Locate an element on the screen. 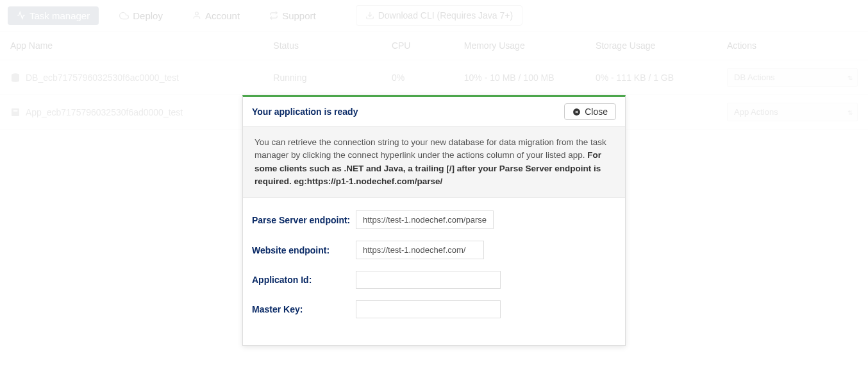 The height and width of the screenshot is (369, 868). app-name: App_ecb7175796032530f6ad0000_test is located at coordinates (104, 112).